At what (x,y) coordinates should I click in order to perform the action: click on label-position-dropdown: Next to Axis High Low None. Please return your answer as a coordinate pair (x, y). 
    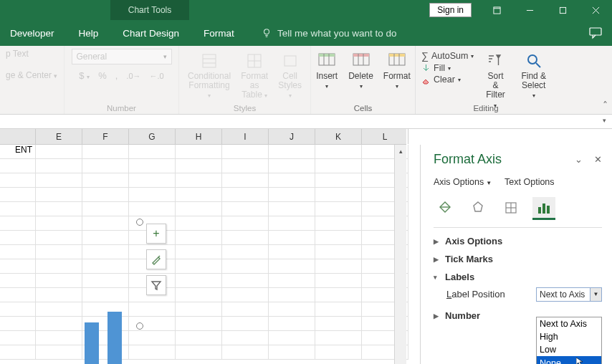
    Looking at the image, I should click on (569, 340).